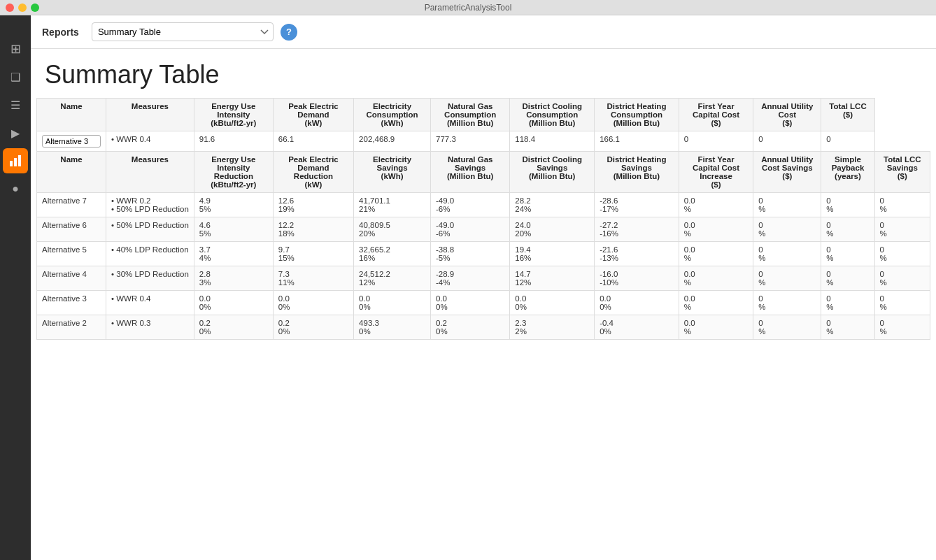 This screenshot has width=936, height=560. What do you see at coordinates (637, 172) in the screenshot?
I see `sav-col-distheat-sav: District Heating Savings(Million Btu)` at bounding box center [637, 172].